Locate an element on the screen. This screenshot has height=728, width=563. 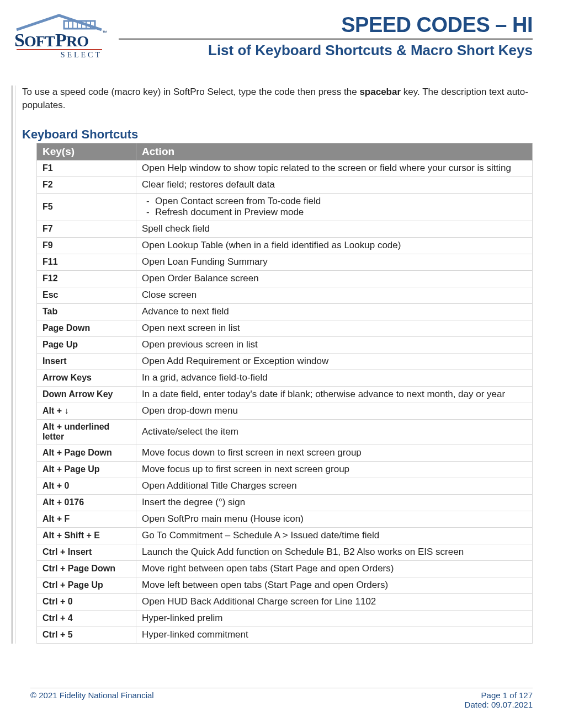
col-action: Action is located at coordinates (334, 151).